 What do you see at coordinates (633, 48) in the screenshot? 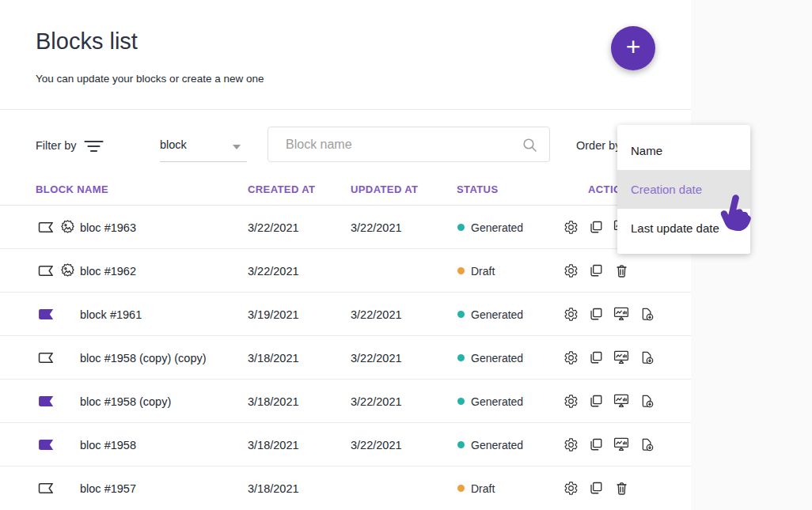
I see `add-block-button: +` at bounding box center [633, 48].